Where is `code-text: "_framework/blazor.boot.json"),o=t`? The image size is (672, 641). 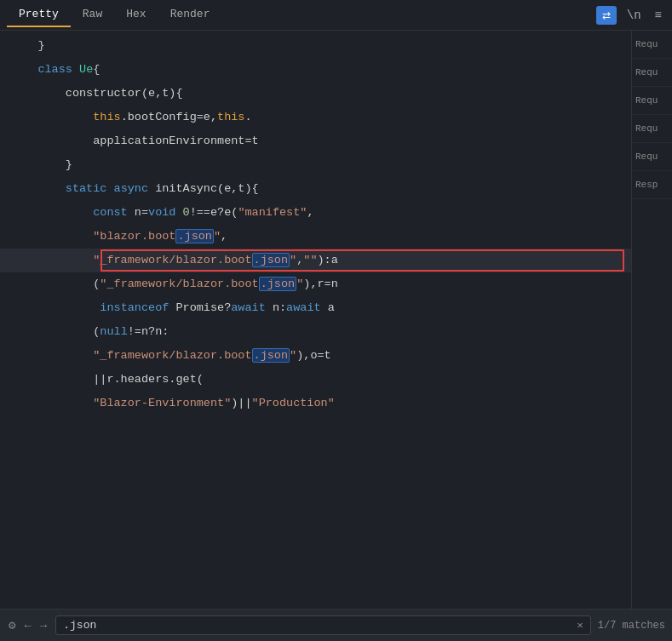
code-text: "_framework/blazor.boot.json"),o=t is located at coordinates (170, 356).